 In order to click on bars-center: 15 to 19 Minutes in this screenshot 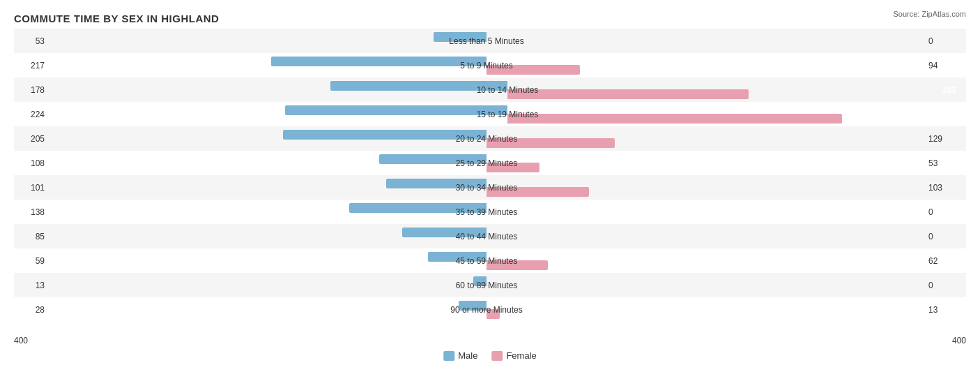, I will do `click(507, 114)`.